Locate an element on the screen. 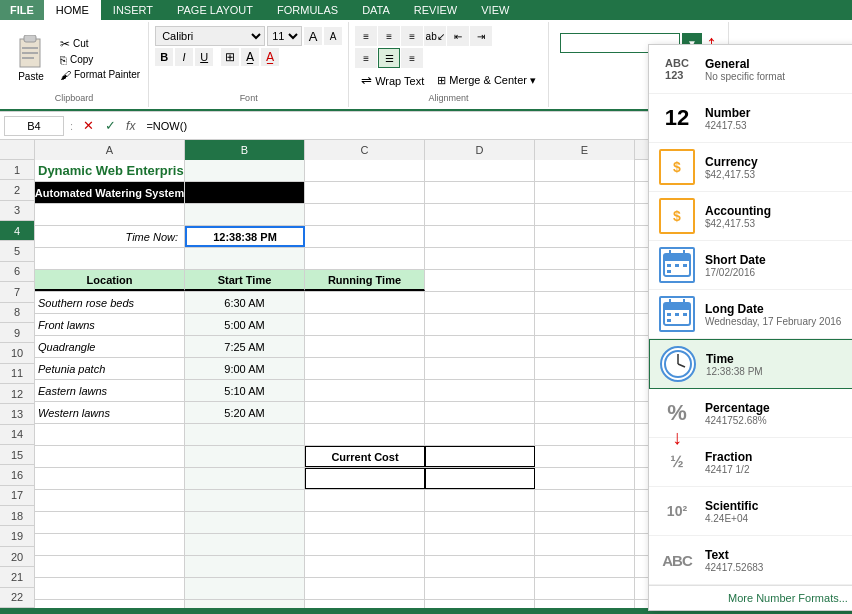  cell-d3 is located at coordinates (480, 214).